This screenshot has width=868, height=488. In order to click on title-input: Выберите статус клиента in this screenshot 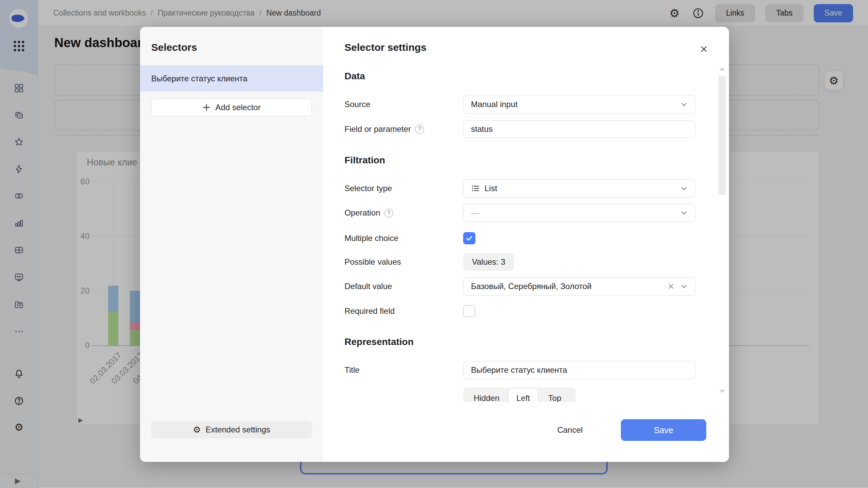, I will do `click(579, 370)`.